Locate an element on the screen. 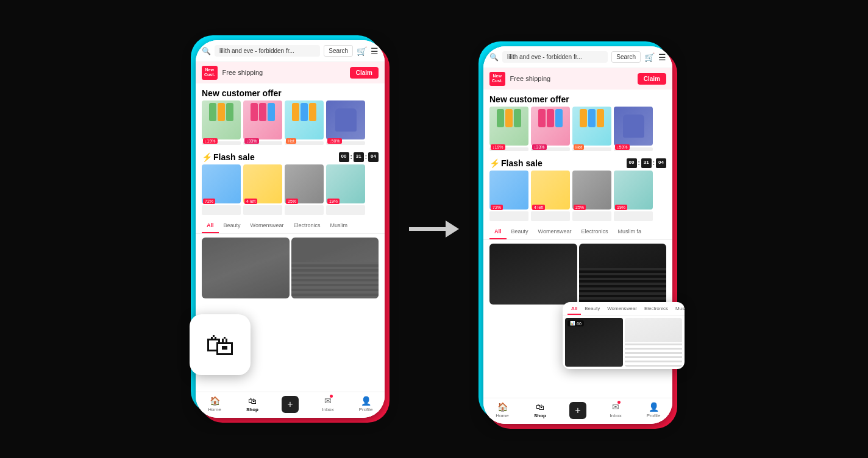 This screenshot has width=868, height=458. right-flash-title: ⚡ Flash sale is located at coordinates (516, 163).